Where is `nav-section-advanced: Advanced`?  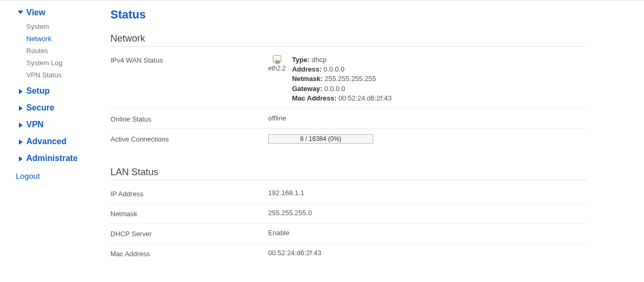
nav-section-advanced: Advanced is located at coordinates (57, 142).